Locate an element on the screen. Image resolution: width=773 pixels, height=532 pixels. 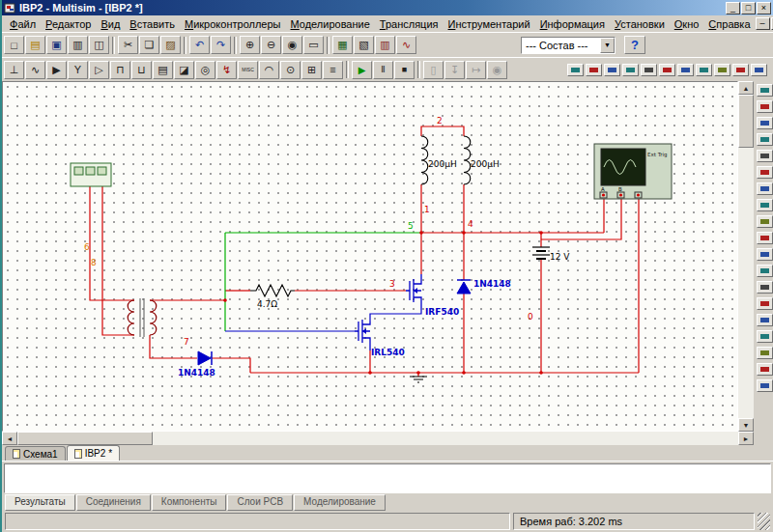
tab-ibp2: IBP2 * is located at coordinates (93, 453).